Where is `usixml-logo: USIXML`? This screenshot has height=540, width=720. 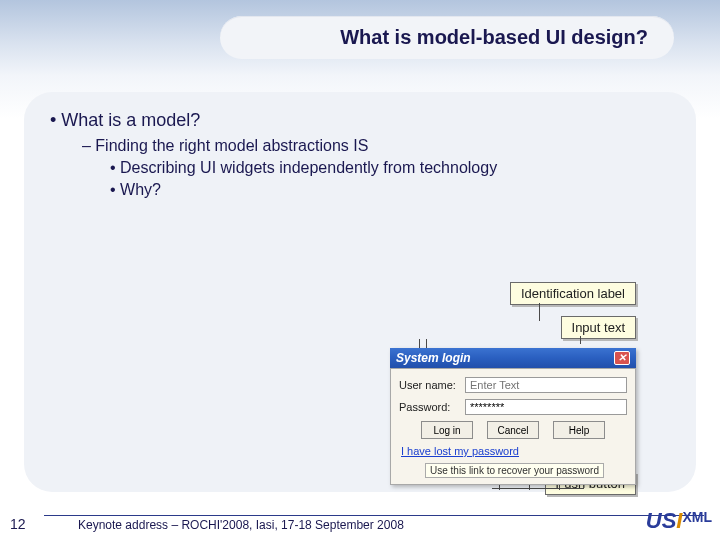 usixml-logo: USIXML is located at coordinates (679, 521).